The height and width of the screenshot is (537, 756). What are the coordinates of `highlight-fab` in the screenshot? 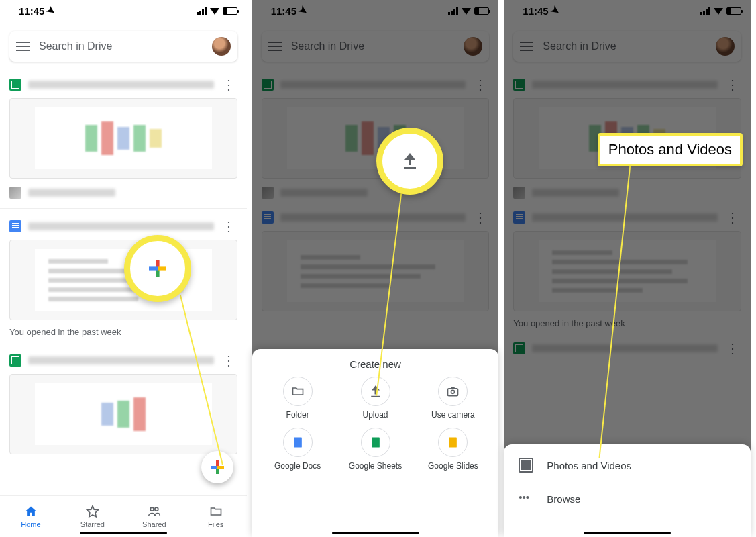 It's located at (158, 268).